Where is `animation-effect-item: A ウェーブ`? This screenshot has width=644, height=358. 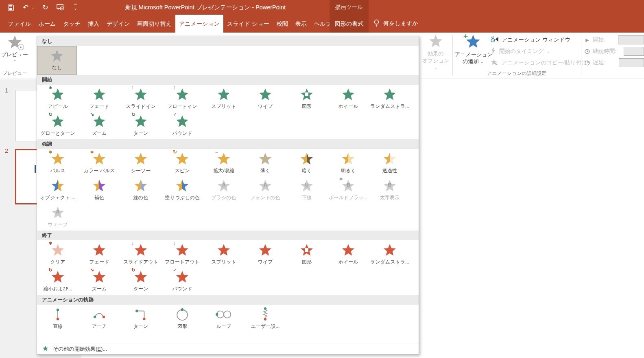 animation-effect-item: A ウェーブ is located at coordinates (58, 217).